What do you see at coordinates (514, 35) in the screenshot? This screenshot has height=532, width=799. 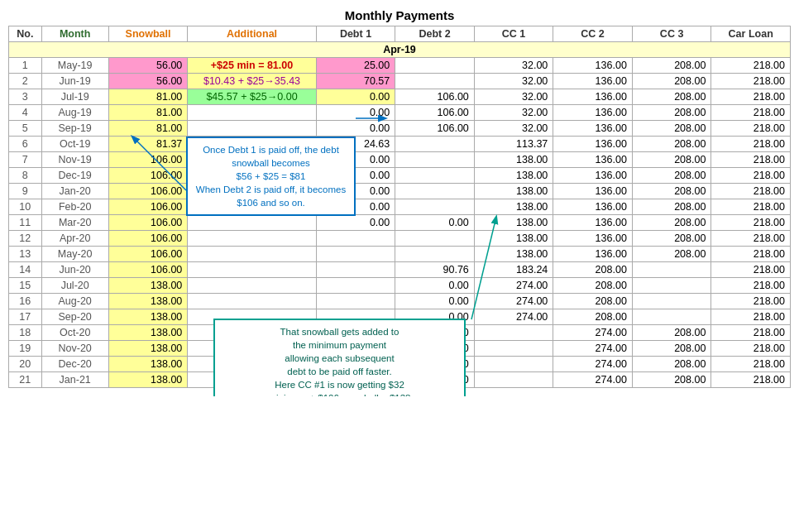 I see `header-cc1: CC 1` at bounding box center [514, 35].